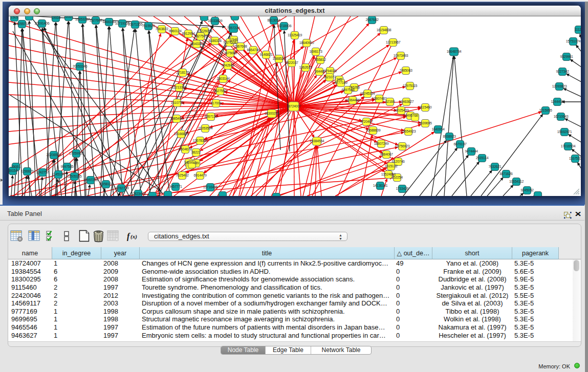 The width and height of the screenshot is (588, 372). I want to click on svg-text: 9327505, so click(201, 36).